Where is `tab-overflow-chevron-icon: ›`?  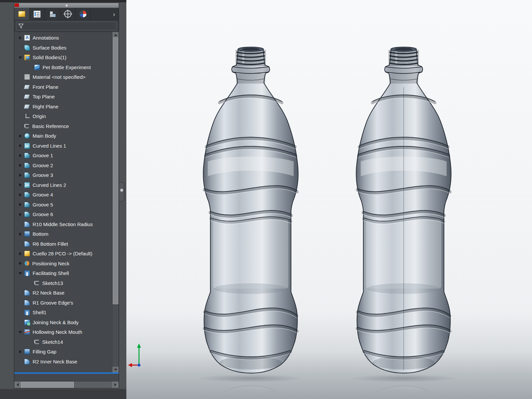
tab-overflow-chevron-icon: › is located at coordinates (114, 14).